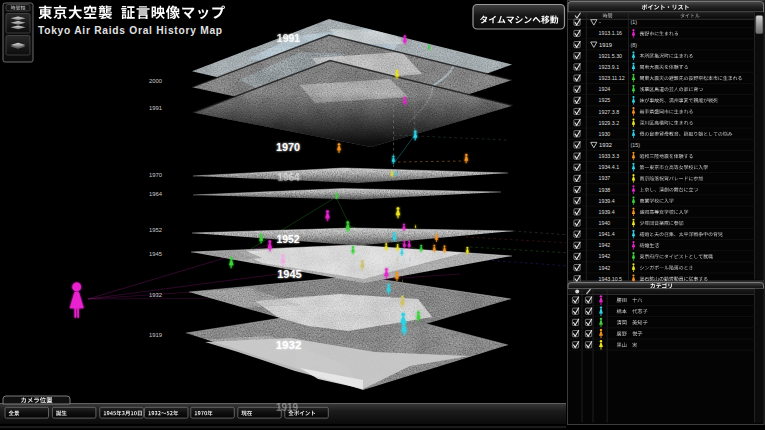  What do you see at coordinates (611, 33) in the screenshot?
I see `svg-text: 1913.1.16` at bounding box center [611, 33].